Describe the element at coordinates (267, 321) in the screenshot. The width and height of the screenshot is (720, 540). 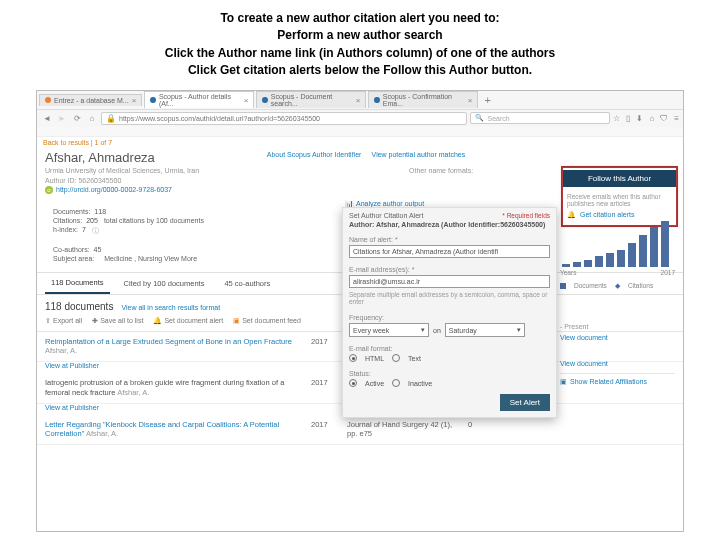
I see `set-doc-feed-button: ▣Set document feed` at that location.